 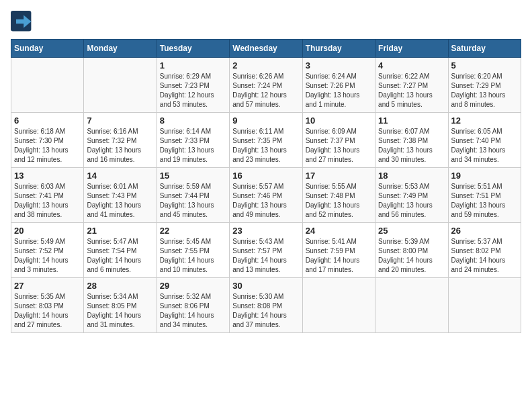 I want to click on day-info: Sunrise: 6:18 AM Sunset: 7:30 PM Dayligh…, so click(x=47, y=146).